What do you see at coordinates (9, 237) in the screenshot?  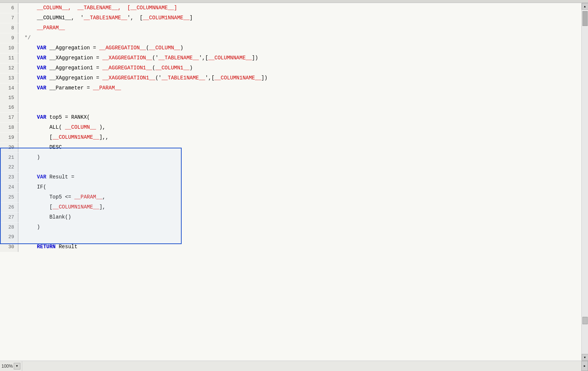 I see `line-number: 29` at bounding box center [9, 237].